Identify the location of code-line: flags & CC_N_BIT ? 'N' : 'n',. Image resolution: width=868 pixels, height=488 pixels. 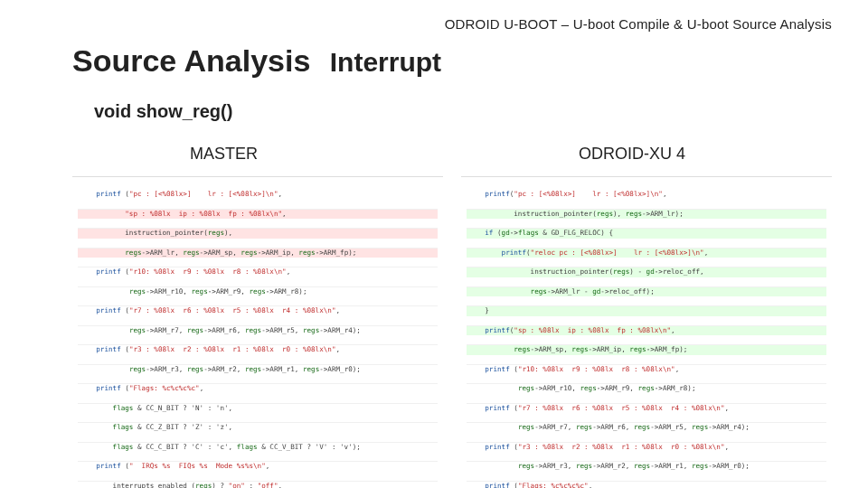
(258, 408).